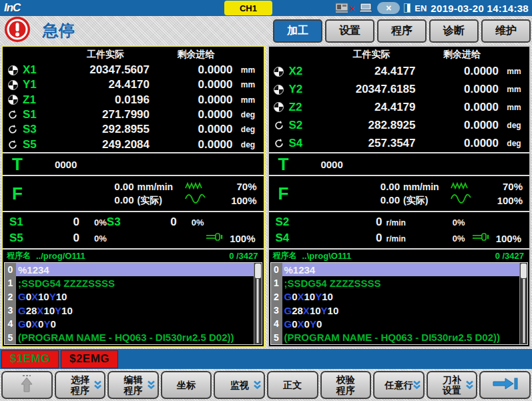 The width and height of the screenshot is (532, 401). Describe the element at coordinates (479, 8) in the screenshot. I see `datetime: 2019-03-20 14:14:38` at that location.